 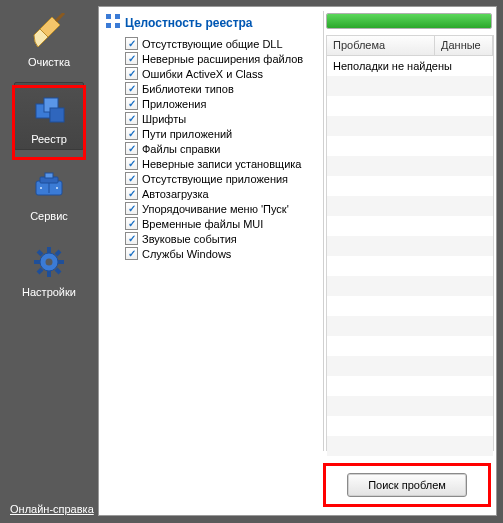 I want to click on registry-icon, so click(x=49, y=109).